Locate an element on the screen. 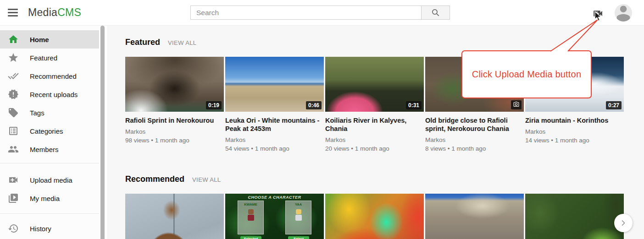 This screenshot has width=644, height=239. tag-icon is located at coordinates (13, 113).